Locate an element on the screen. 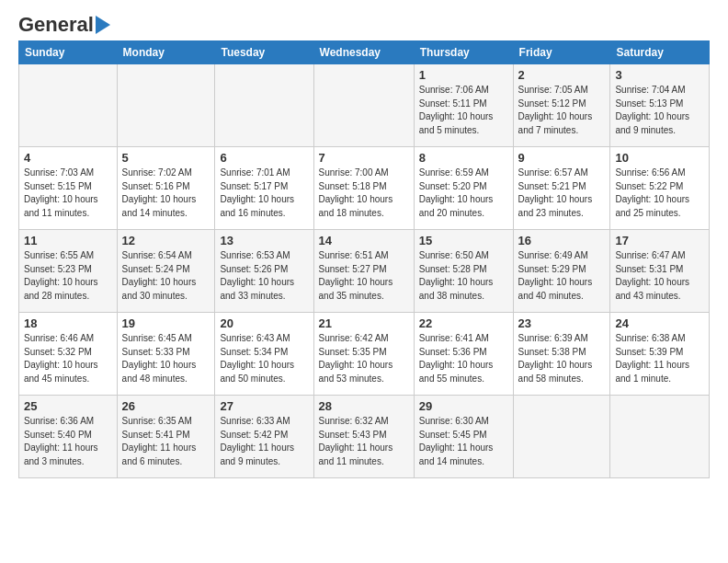  calendar-cell: 1Sunrise: 7:06 AM Sunset: 5:11 PM Daylig… is located at coordinates (463, 106).